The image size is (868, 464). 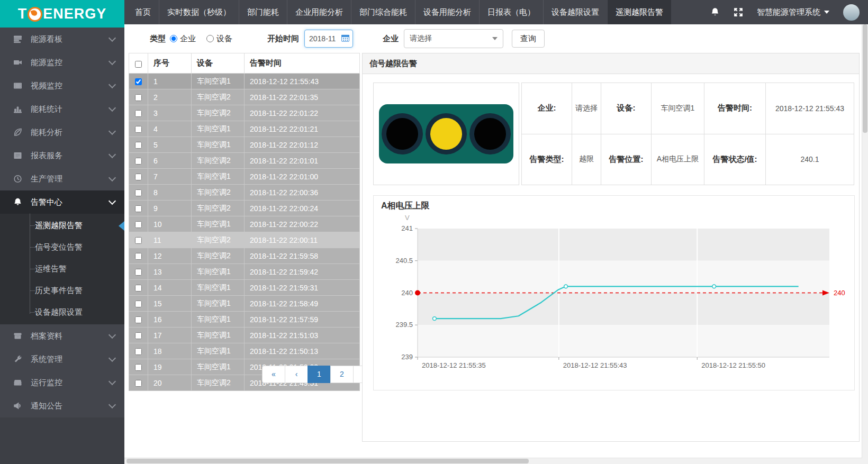 What do you see at coordinates (62, 406) in the screenshot?
I see `sidebar-item-11: 通知公告` at bounding box center [62, 406].